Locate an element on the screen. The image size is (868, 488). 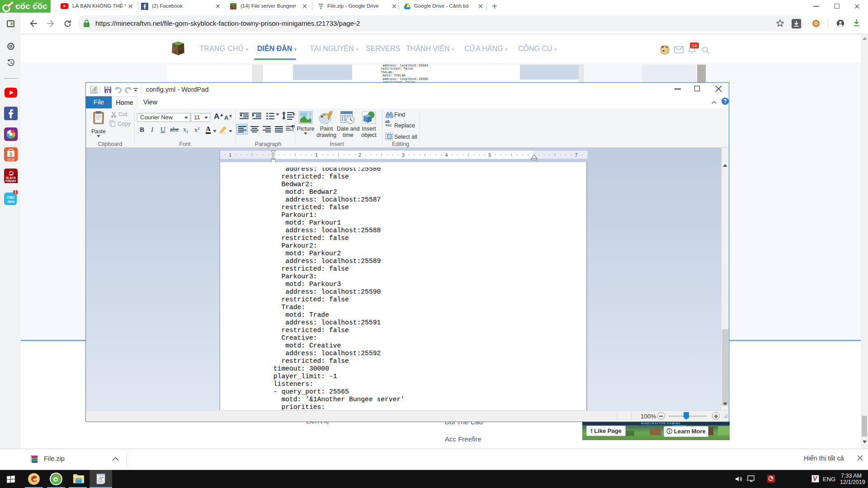
svg-text: 12.12 is located at coordinates (11, 159).